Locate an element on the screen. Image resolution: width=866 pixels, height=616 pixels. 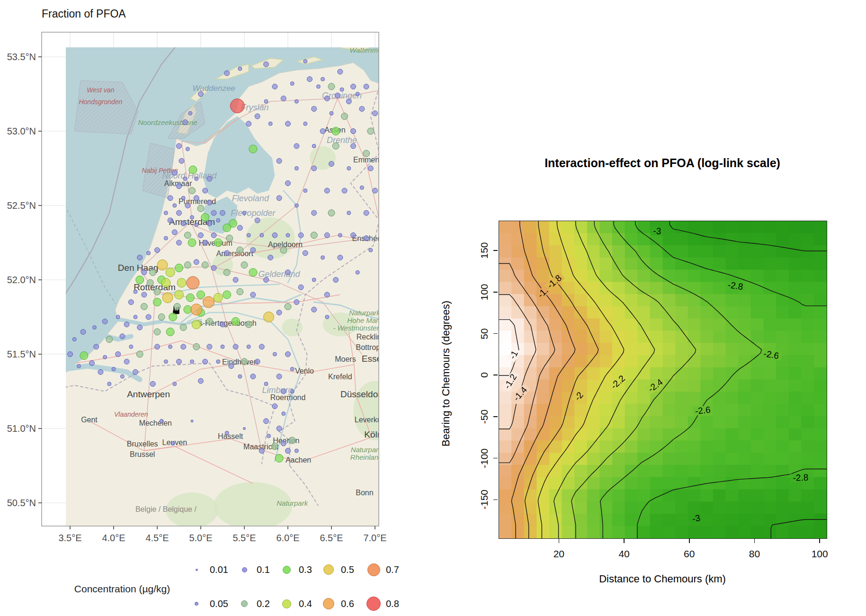
legend-label-0.2: 0.2 is located at coordinates (263, 604).